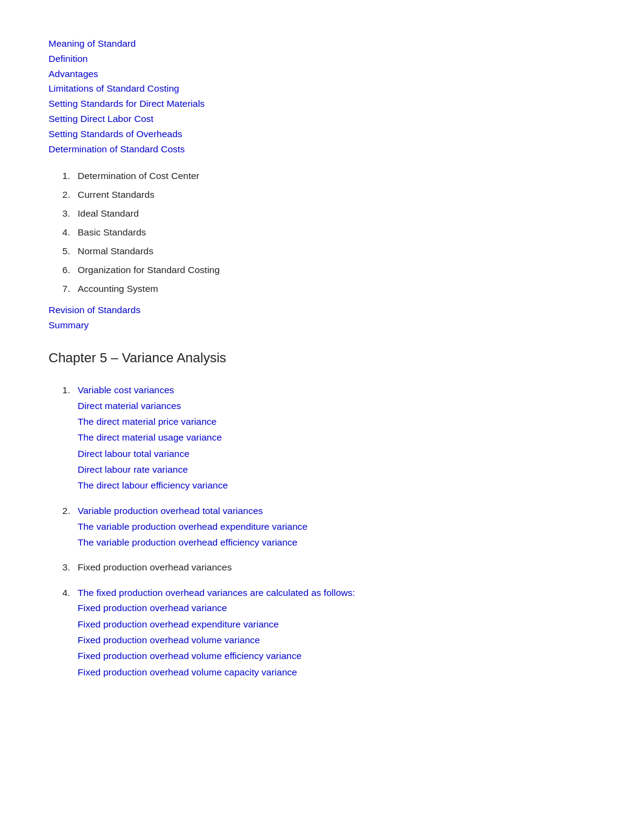  Describe the element at coordinates (337, 446) in the screenshot. I see `sub-links-container: Direct material variancesThe direct mate…` at that location.